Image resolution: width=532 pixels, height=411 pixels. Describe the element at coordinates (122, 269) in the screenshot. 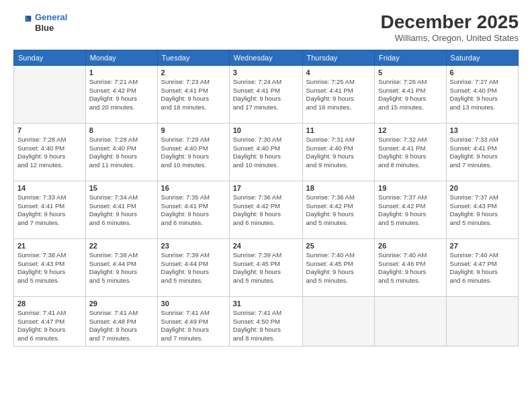

I see `day-info: Sunrise: 7:38 AMSunset: 4:44 PMDaylight:…` at that location.